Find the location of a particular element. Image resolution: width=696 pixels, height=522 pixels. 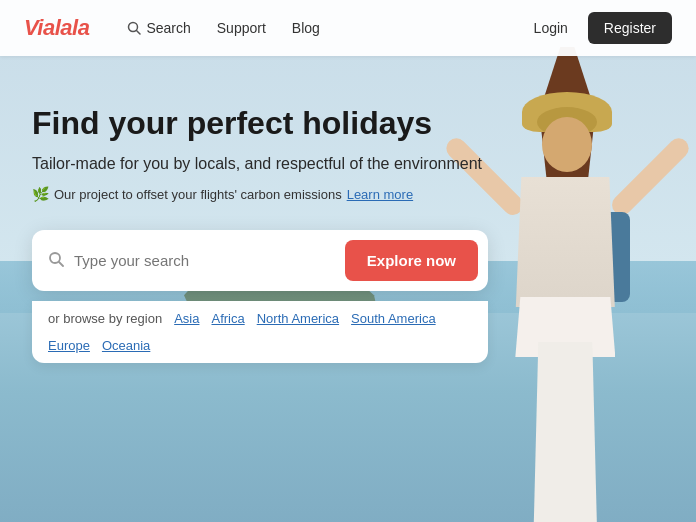

region-link-africa: Africa is located at coordinates (228, 318).